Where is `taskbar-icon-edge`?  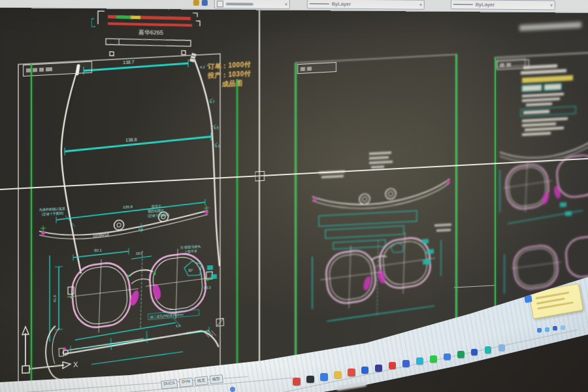
taskbar-icon-edge is located at coordinates (324, 377).